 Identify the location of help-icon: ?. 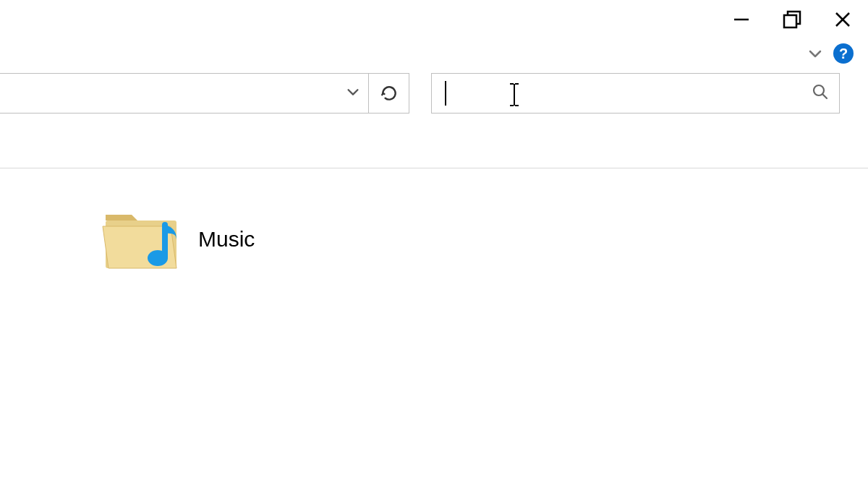
(843, 53).